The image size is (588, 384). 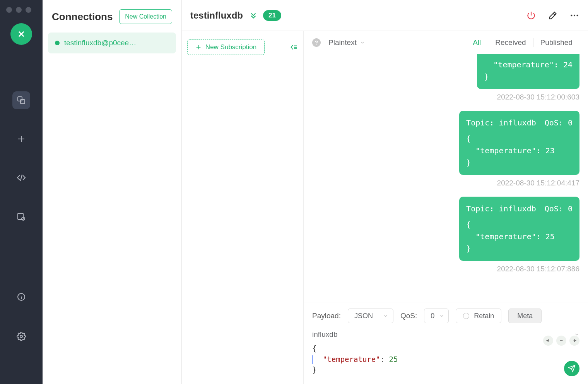 I want to click on expand-icon, so click(x=253, y=15).